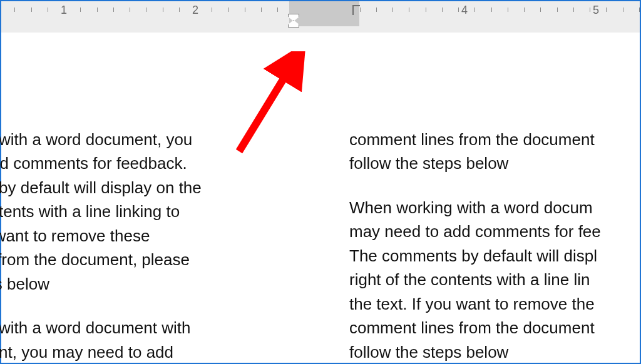  Describe the element at coordinates (464, 10) in the screenshot. I see `ruler-number: 4` at that location.